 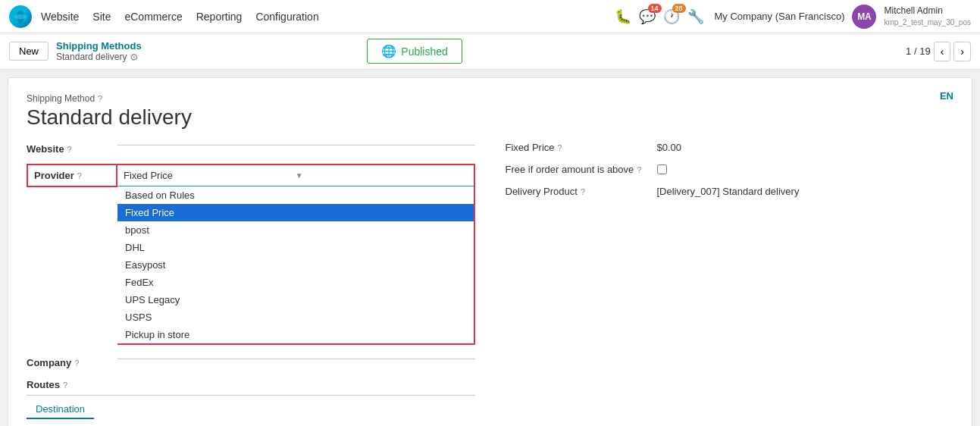 I want to click on provider-option-fedex: FedEx, so click(x=296, y=282).